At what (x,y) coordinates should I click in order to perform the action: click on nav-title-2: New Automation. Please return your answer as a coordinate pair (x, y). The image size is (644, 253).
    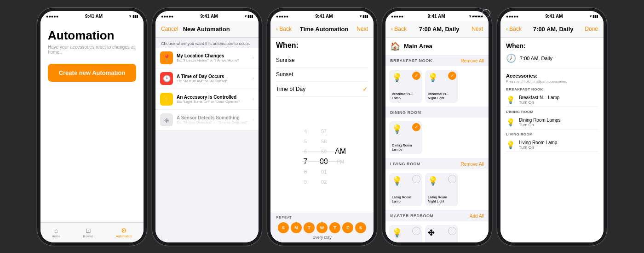
    Looking at the image, I should click on (207, 29).